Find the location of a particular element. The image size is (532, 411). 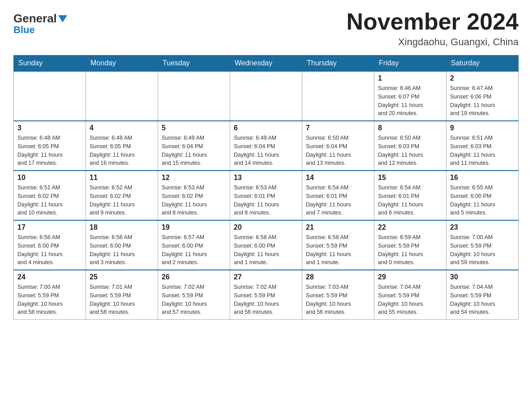

day-number: 25 is located at coordinates (122, 277).